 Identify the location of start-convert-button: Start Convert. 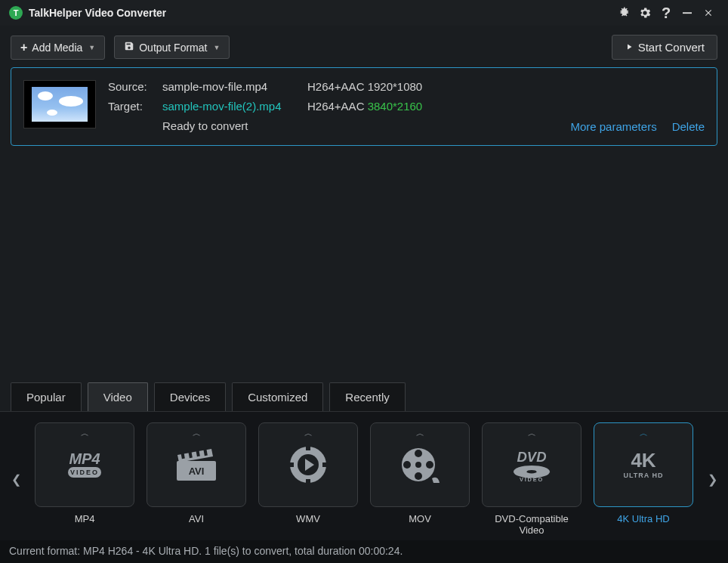
(665, 47).